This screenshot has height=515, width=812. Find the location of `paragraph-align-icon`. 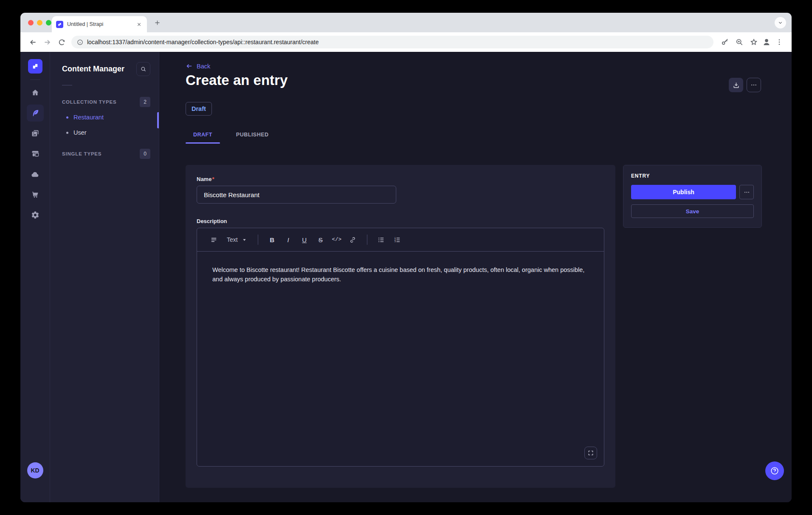

paragraph-align-icon is located at coordinates (214, 240).